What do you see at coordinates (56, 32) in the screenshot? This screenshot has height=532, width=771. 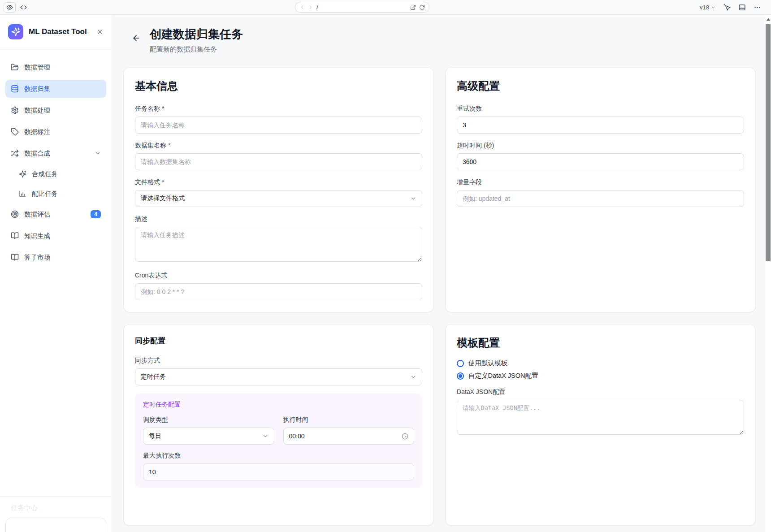 I see `sidebar-header: ML Dataset Tool` at bounding box center [56, 32].